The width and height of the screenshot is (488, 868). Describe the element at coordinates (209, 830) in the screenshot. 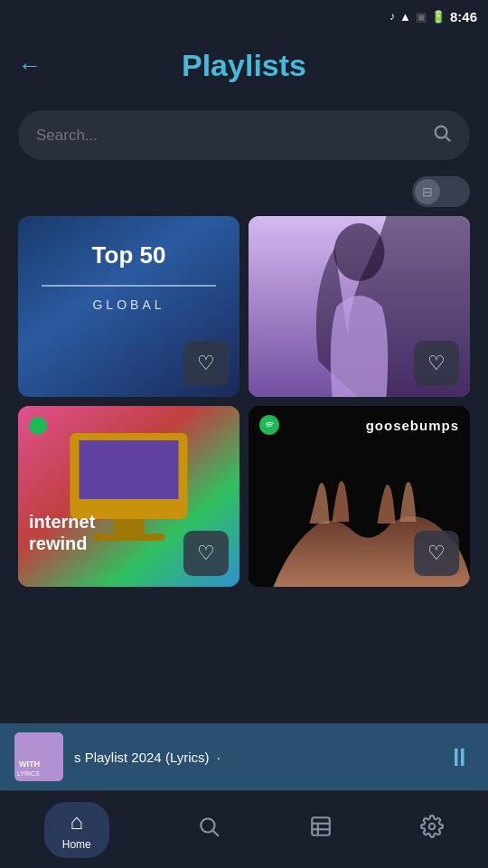

I see `nav-item-search` at that location.